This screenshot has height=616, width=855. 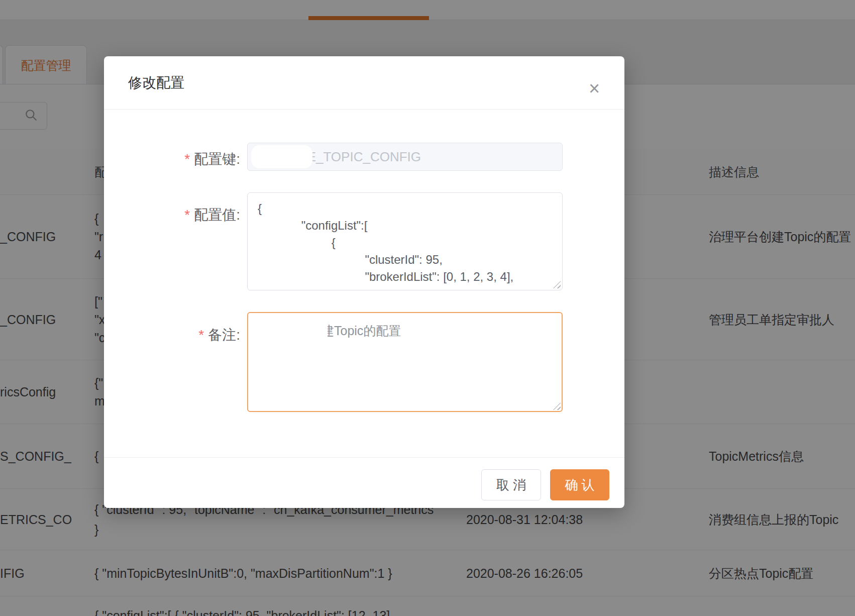 What do you see at coordinates (511, 485) in the screenshot?
I see `cancel-button: 取 消` at bounding box center [511, 485].